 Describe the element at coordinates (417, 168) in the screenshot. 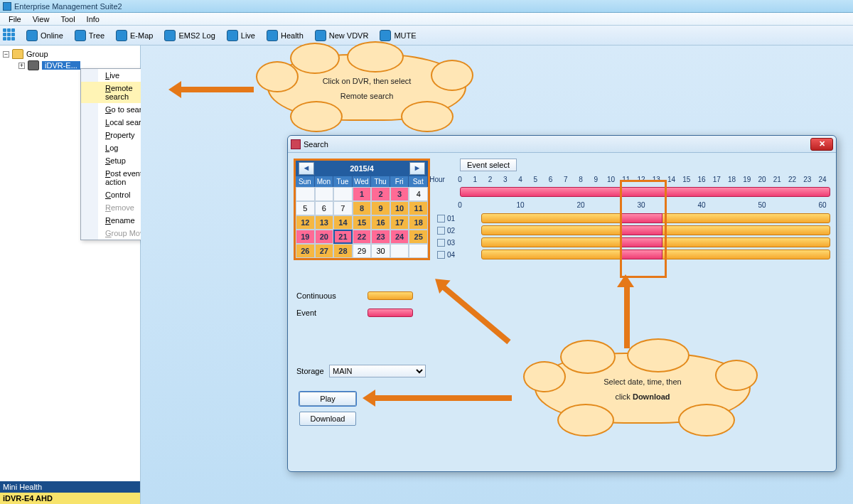

I see `cal-next: ►` at that location.